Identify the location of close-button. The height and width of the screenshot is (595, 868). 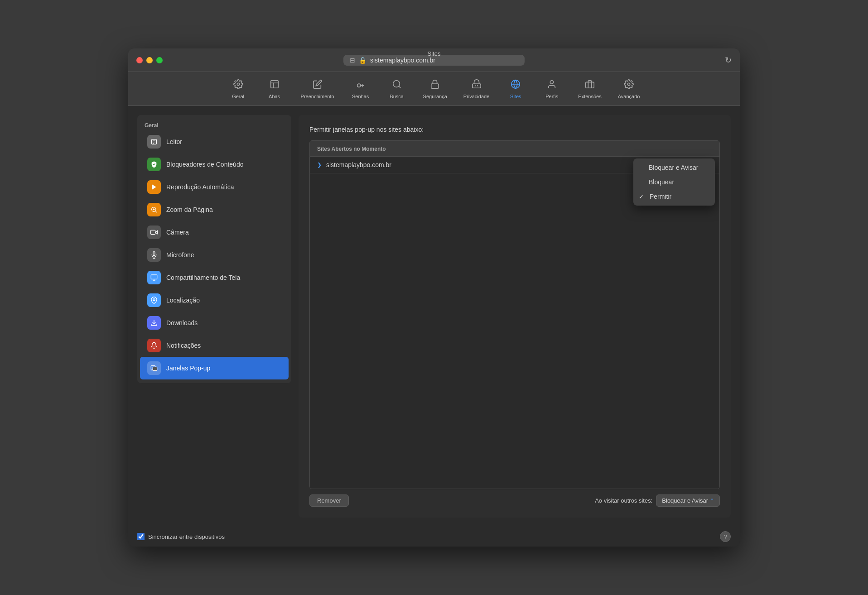
(140, 60).